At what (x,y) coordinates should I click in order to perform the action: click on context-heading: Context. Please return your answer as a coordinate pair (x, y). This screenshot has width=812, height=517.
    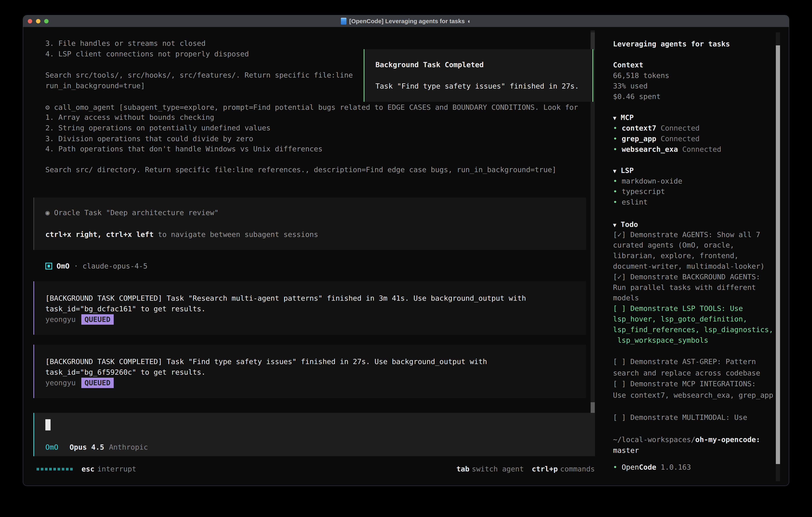
    Looking at the image, I should click on (628, 65).